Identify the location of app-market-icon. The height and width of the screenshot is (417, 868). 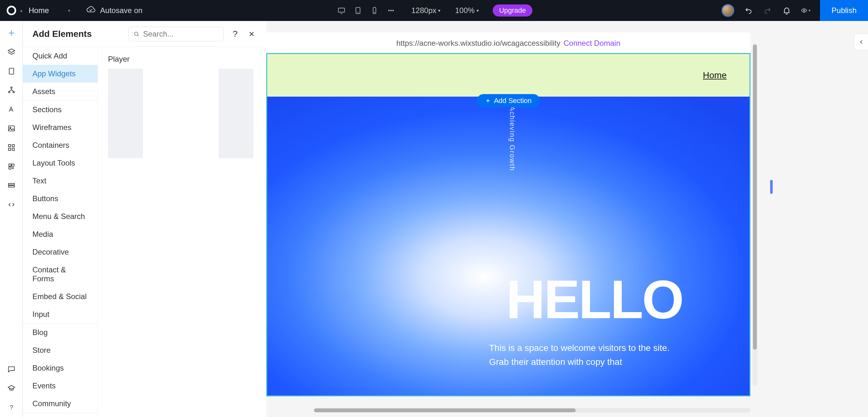
(11, 167).